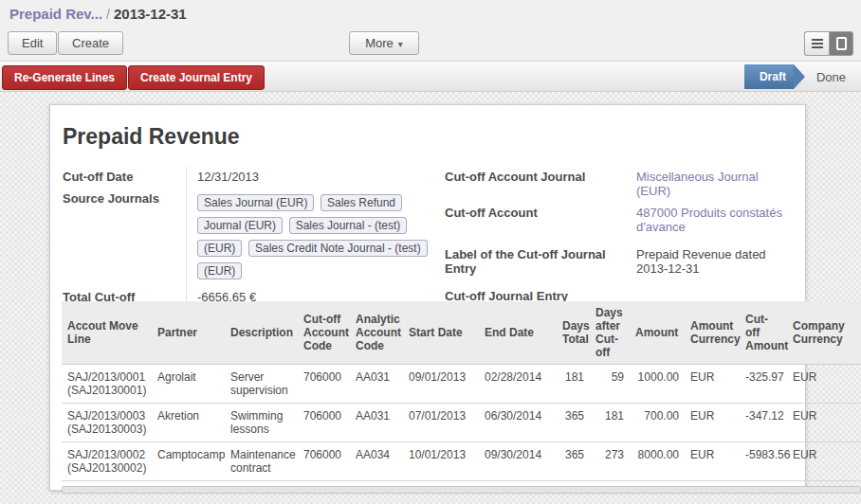  I want to click on table-cell: Server supervision, so click(262, 385).